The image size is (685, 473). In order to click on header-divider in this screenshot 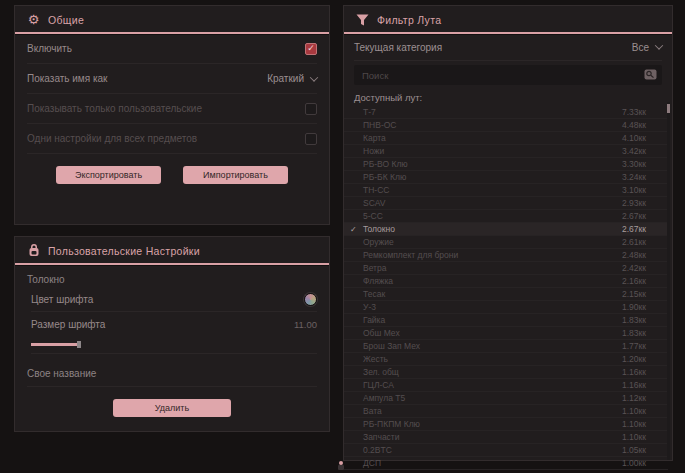, I will do `click(172, 264)`.